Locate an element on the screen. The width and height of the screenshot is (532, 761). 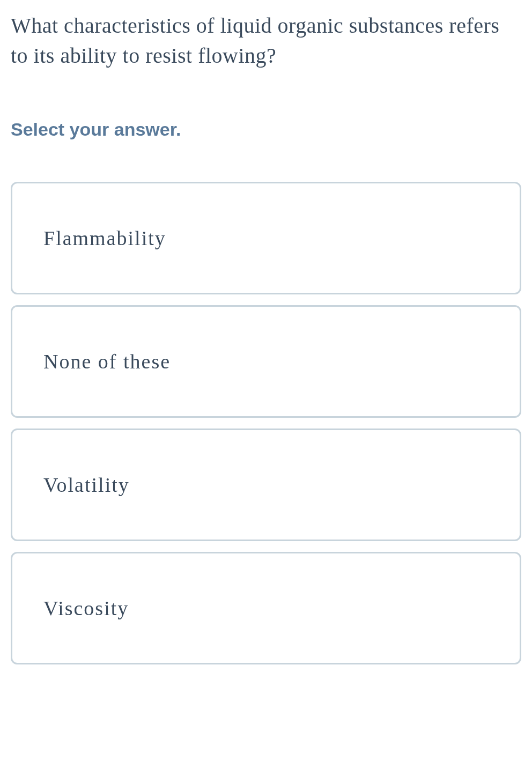
option-label: Volatility is located at coordinates (87, 485).